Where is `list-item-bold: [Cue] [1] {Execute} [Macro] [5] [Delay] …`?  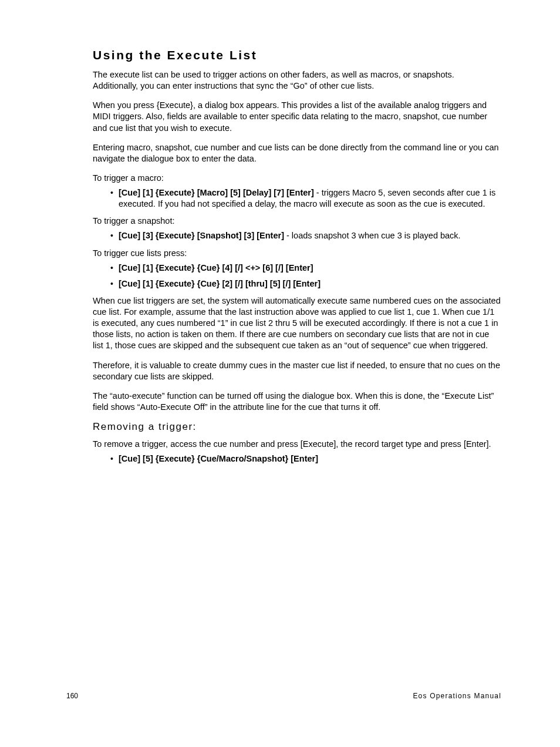
list-item-bold: [Cue] [1] {Execute} [Macro] [5] [Delay] … is located at coordinates (216, 193).